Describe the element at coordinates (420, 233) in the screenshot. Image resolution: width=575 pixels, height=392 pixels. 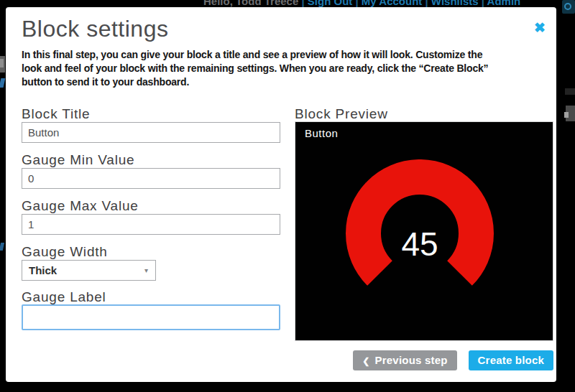
I see `gauge-widget: 45` at that location.